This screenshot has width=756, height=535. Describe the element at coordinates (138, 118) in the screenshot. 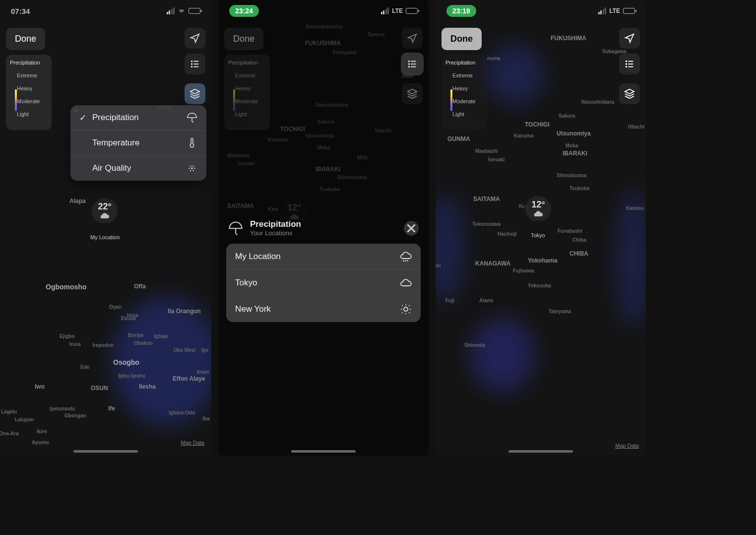

I see `layer-option-precipitation: ✓Precipitation` at that location.